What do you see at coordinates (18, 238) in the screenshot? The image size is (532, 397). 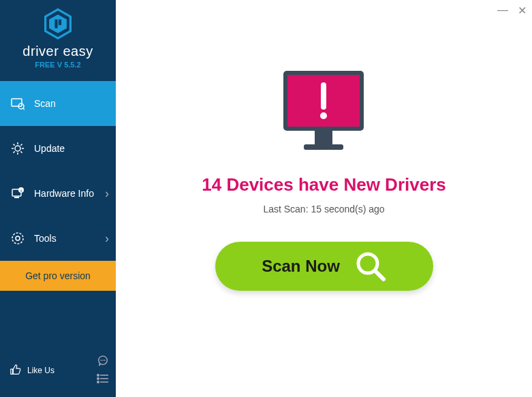 I see `tools-icon` at bounding box center [18, 238].